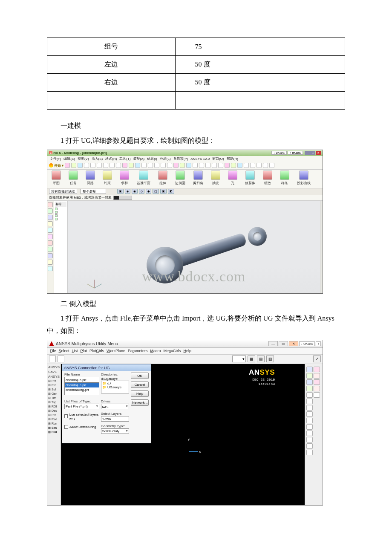 The width and height of the screenshot is (392, 555). I want to click on nx-menu-item: 装配(A), so click(139, 159).